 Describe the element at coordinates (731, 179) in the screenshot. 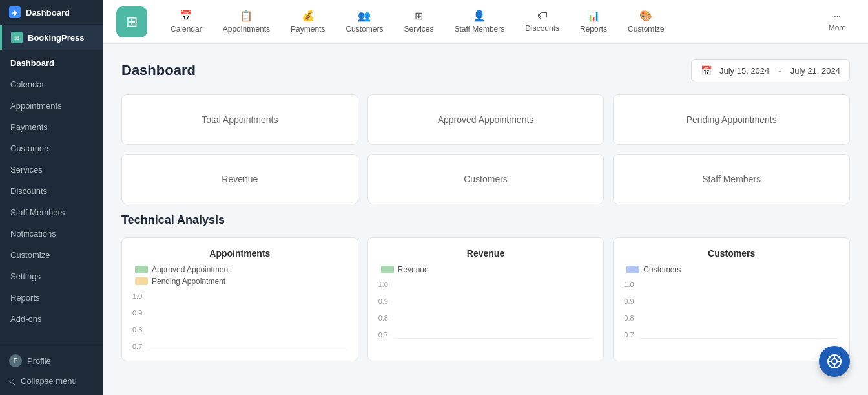

I see `stat-card-staff-members: Staff Members` at that location.